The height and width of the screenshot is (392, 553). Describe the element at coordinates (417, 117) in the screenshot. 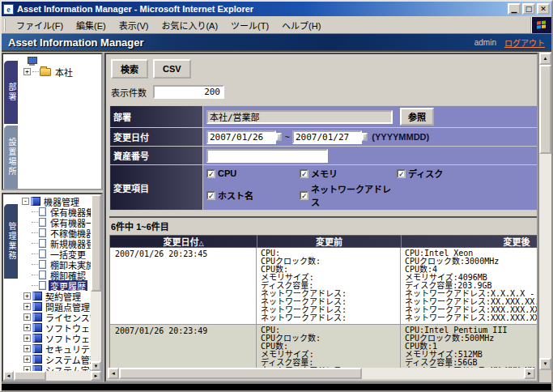

I see `browse-button: 参照` at that location.